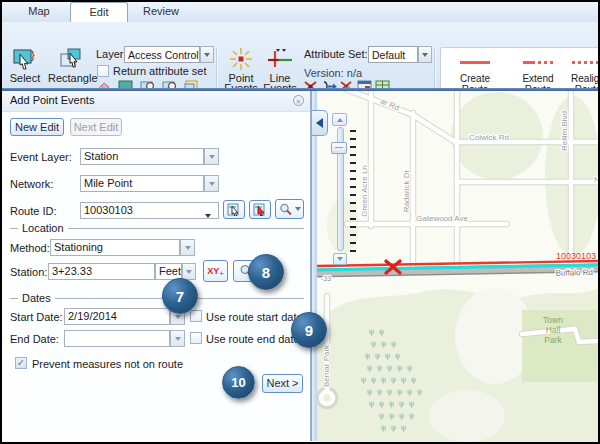 This screenshot has width=600, height=444. What do you see at coordinates (576, 256) in the screenshot?
I see `route-number-label: 10030103` at bounding box center [576, 256].